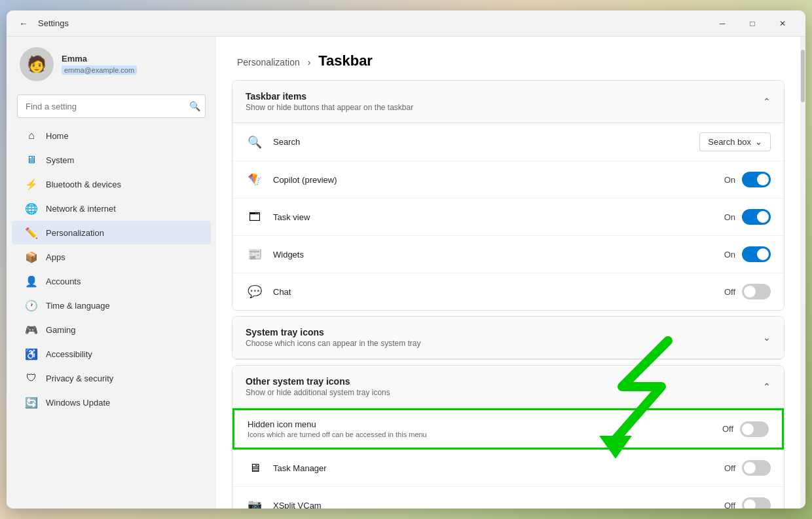 The width and height of the screenshot is (812, 519). Describe the element at coordinates (78, 305) in the screenshot. I see `sidebar-item-label: Time & language` at that location.